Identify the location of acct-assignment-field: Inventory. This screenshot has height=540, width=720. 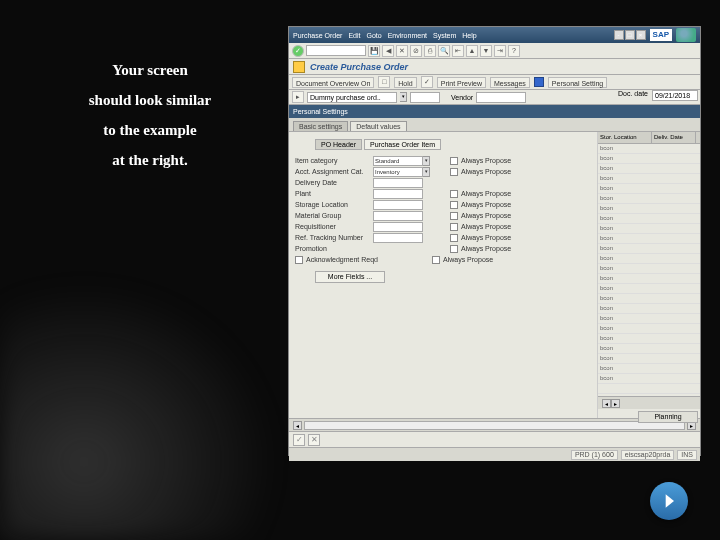
(398, 172).